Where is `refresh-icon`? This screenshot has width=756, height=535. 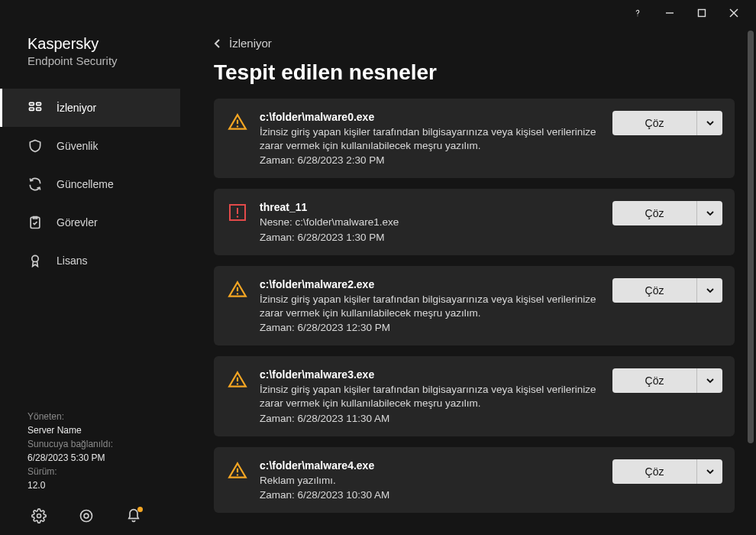 refresh-icon is located at coordinates (35, 184).